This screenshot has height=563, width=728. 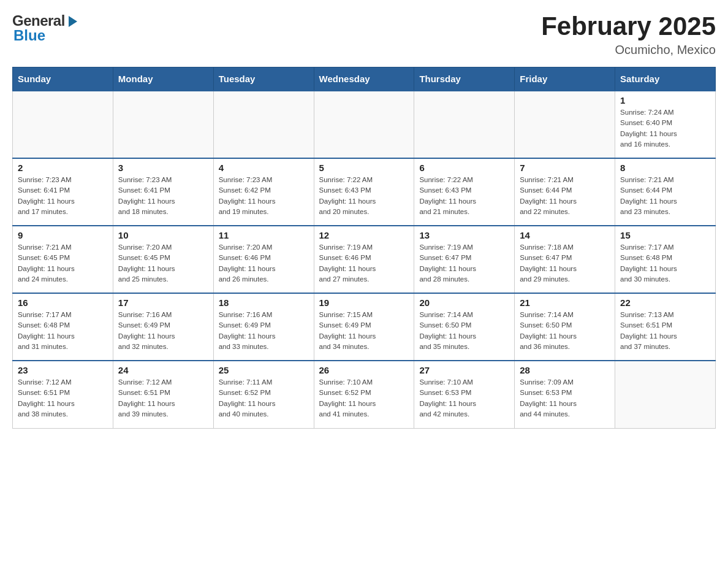 I want to click on table-cell: 19Sunrise: 7:15 AM Sunset: 6:49 PM Dayli…, so click(x=364, y=327).